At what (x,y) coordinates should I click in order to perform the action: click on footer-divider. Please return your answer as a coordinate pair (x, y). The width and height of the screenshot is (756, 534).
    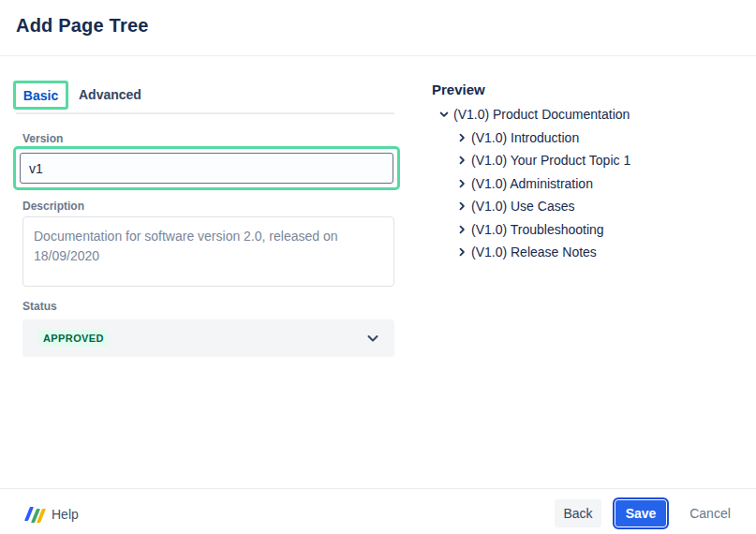
    Looking at the image, I should click on (378, 489).